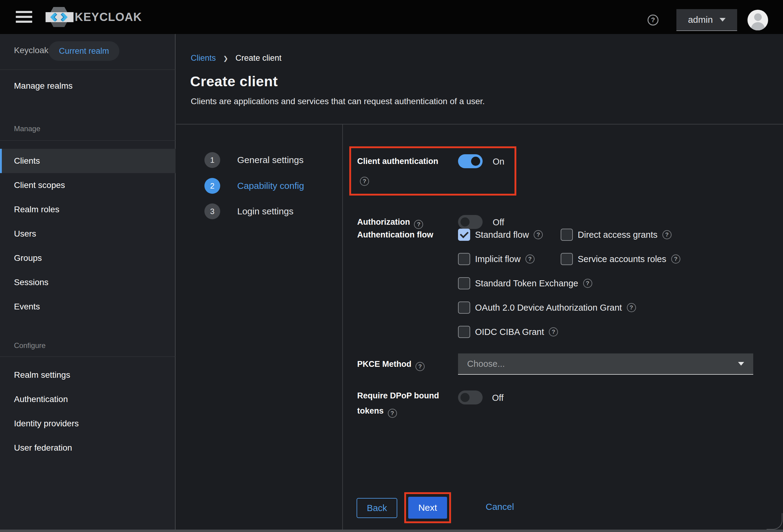 Image resolution: width=783 pixels, height=532 pixels. I want to click on page-subtitle: Clients are applications and services th…, so click(338, 101).